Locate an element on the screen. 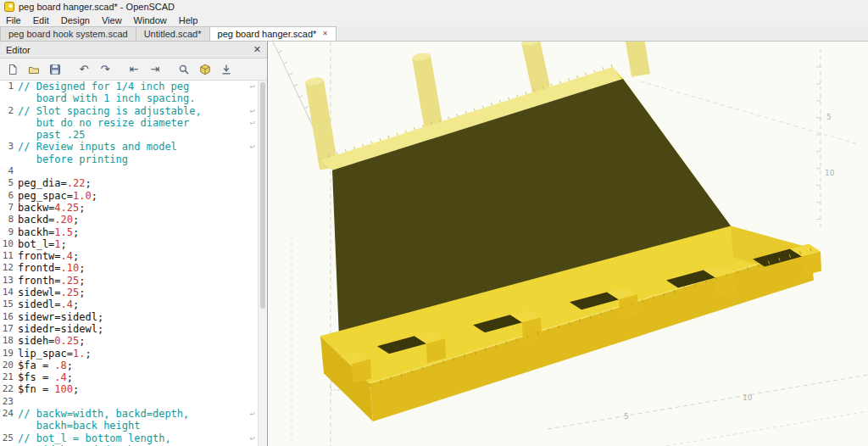  new-file-button is located at coordinates (13, 70).